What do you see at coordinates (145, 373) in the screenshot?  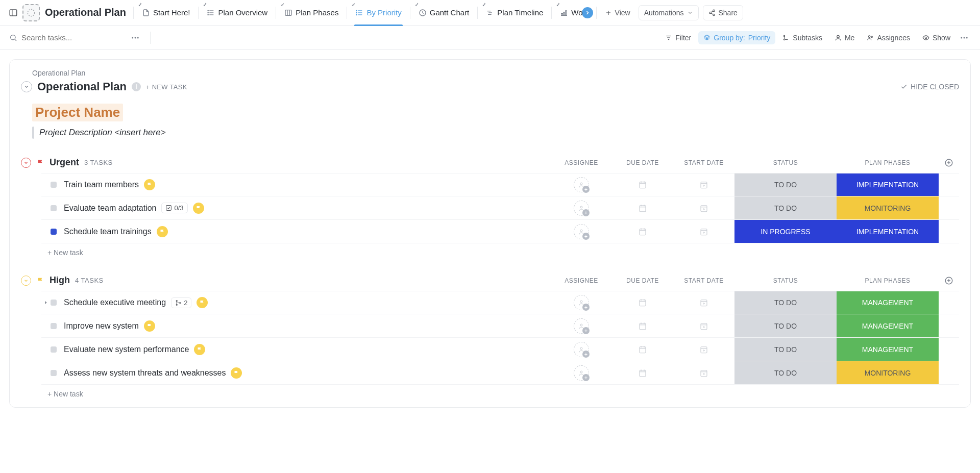 I see `task-name: Assess new system threats and weaknesses` at bounding box center [145, 373].